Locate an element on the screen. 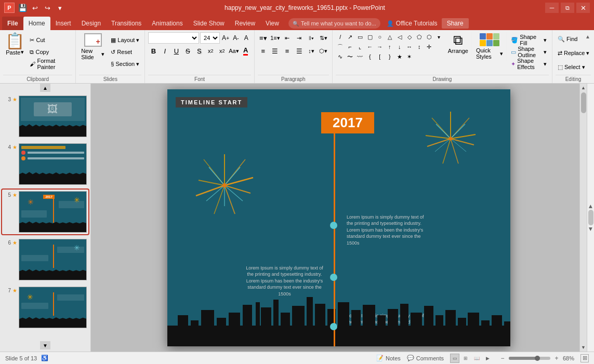 This screenshot has height=364, width=594. share-button: Share is located at coordinates (455, 23).